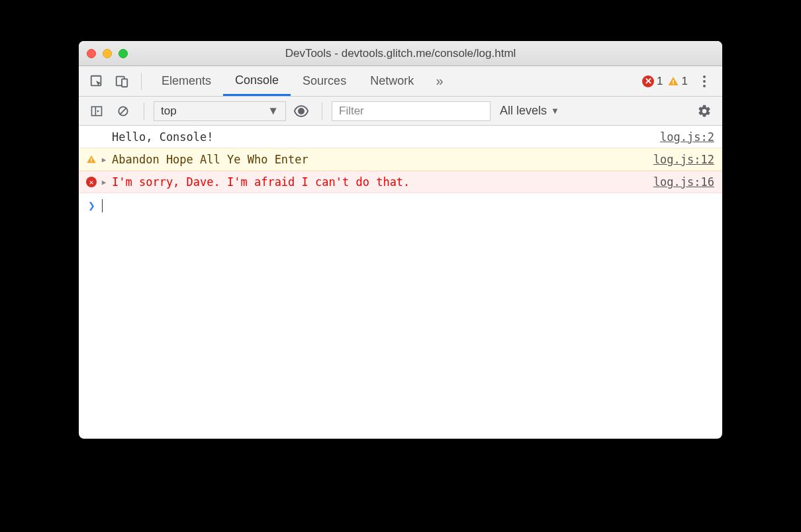  Describe the element at coordinates (400, 205) in the screenshot. I see `console-prompt: ❯` at that location.